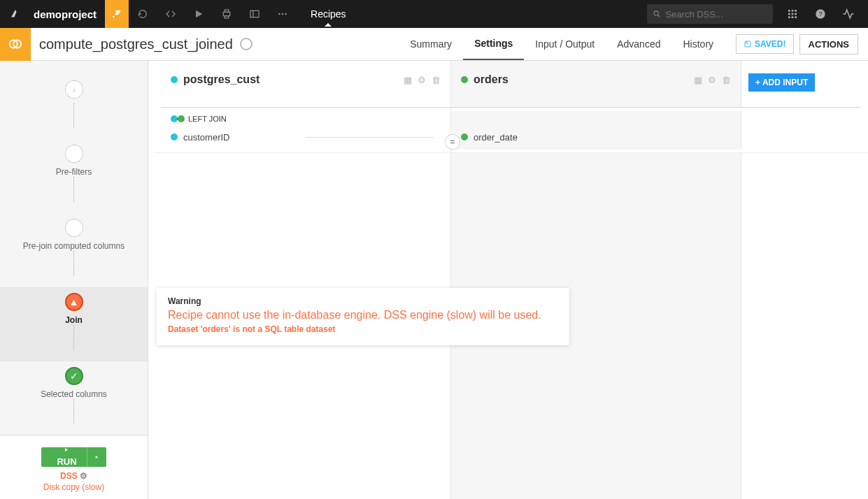 The image size is (868, 499). Describe the element at coordinates (306, 84) in the screenshot. I see `input-left: postgres_cust ▦ ⚙ 🗑` at that location.